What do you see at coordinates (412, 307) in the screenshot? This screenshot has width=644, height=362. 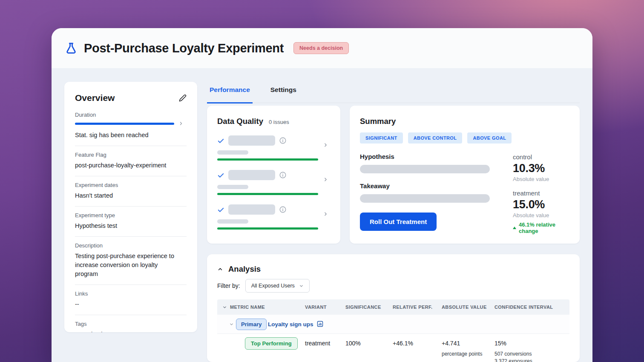 I see `column-header: RELATIVE PERF.` at bounding box center [412, 307].